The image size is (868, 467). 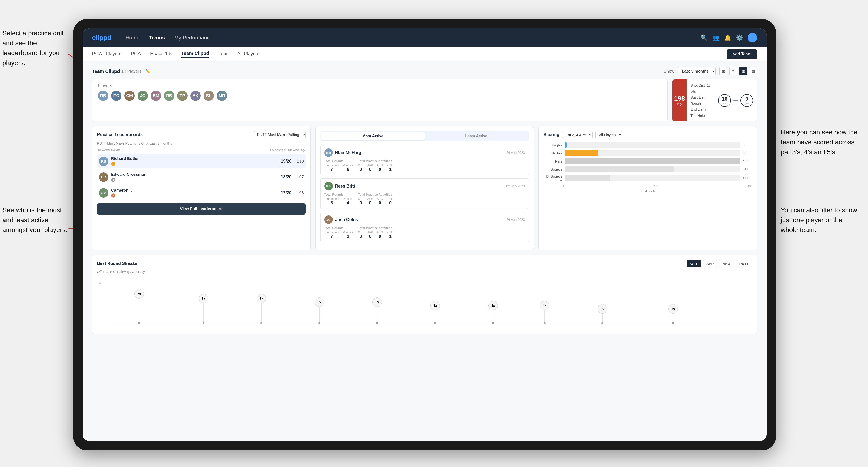 What do you see at coordinates (361, 168) in the screenshot?
I see `stat-ott-1: OTT 0` at bounding box center [361, 168].